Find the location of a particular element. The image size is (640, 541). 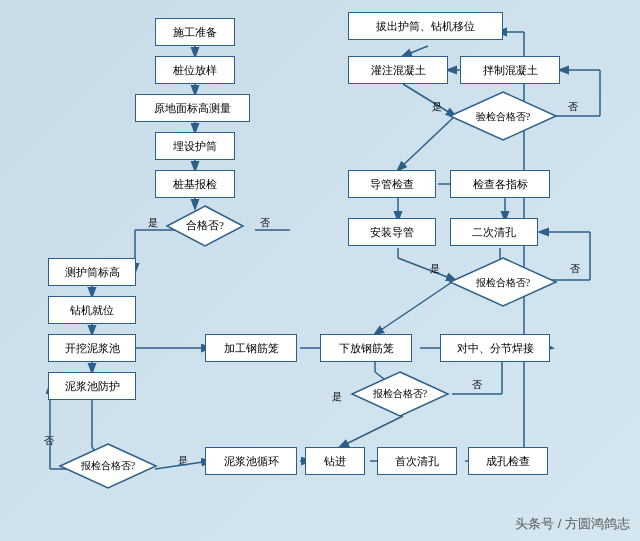

box-chenghong-jiancha: 成孔检查 is located at coordinates (508, 461).